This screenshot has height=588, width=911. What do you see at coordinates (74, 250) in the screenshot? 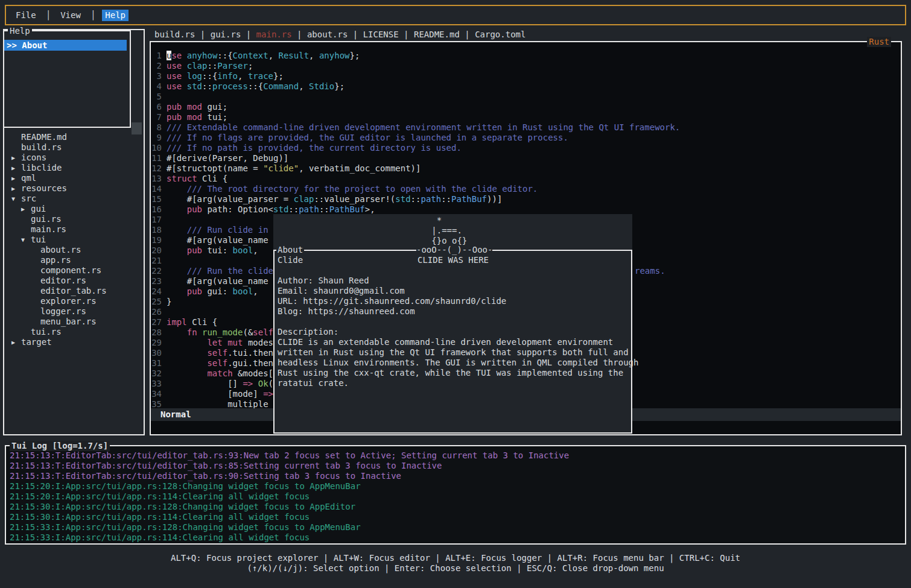
I see `tree-item-about-rs: about.rs` at bounding box center [74, 250].